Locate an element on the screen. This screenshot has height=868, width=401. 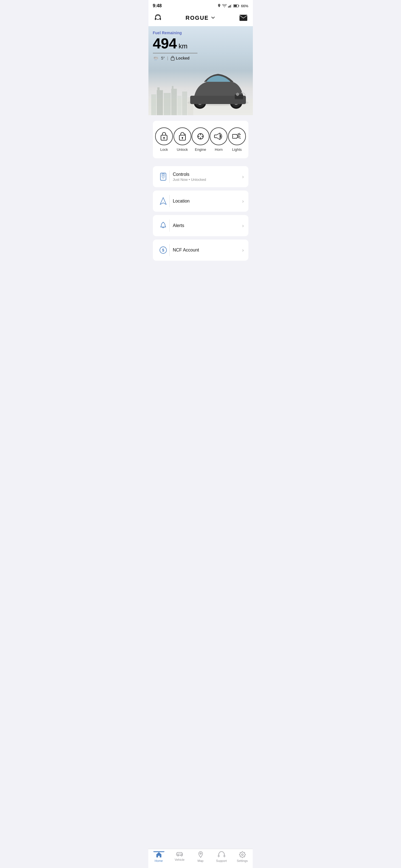
location-menu-icon is located at coordinates (163, 201).